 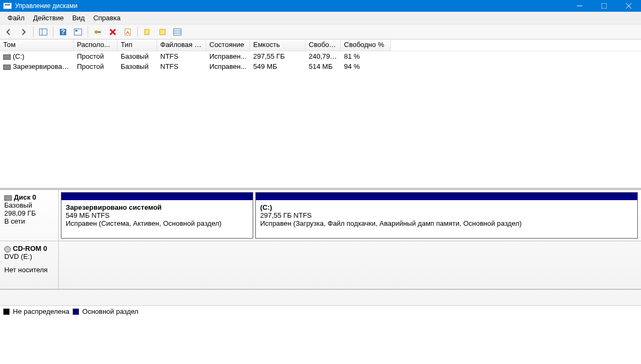 I want to click on disk-icon, so click(x=8, y=198).